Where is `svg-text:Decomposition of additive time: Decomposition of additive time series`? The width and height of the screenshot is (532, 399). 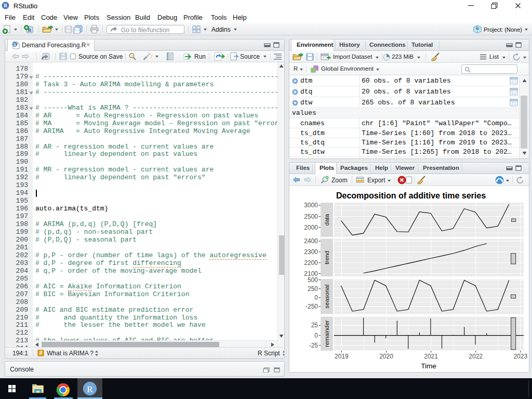 svg-text:Decomposition of additive time: Decomposition of additive time series is located at coordinates (411, 195).